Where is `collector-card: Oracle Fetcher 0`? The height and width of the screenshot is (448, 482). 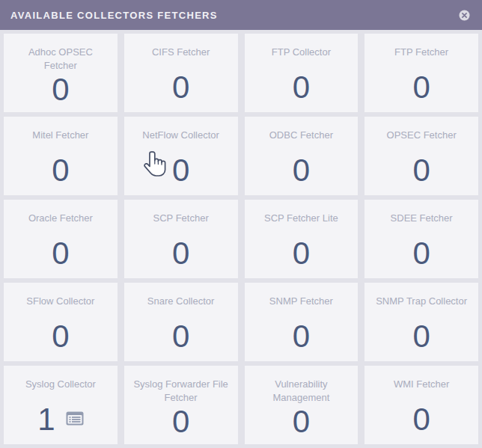 collector-card: Oracle Fetcher 0 is located at coordinates (61, 239).